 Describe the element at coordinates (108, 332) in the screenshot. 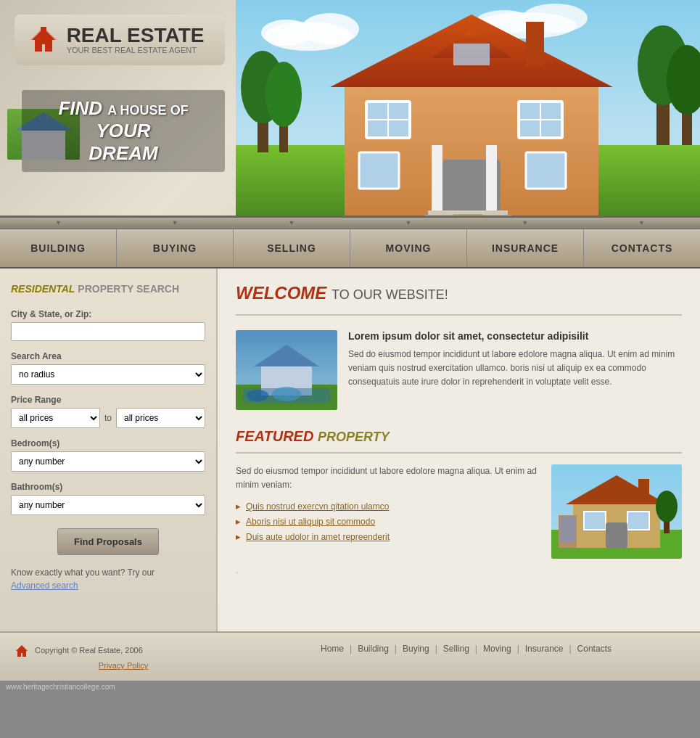

I see `city-input` at that location.